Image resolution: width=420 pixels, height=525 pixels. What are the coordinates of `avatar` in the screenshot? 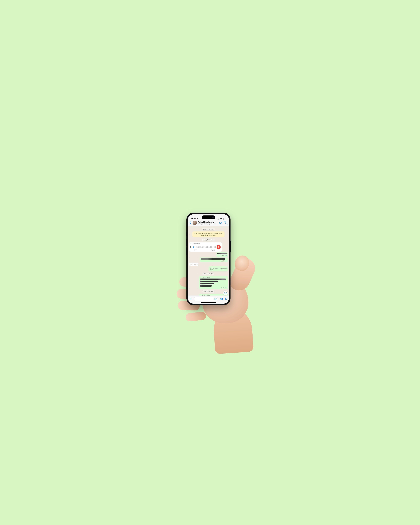 It's located at (195, 223).